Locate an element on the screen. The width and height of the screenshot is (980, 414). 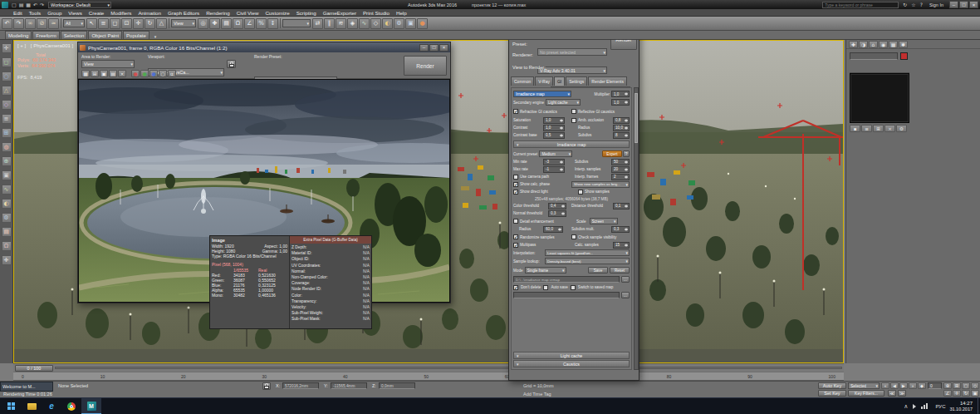
use-camera-path-checkbox is located at coordinates (516, 177).